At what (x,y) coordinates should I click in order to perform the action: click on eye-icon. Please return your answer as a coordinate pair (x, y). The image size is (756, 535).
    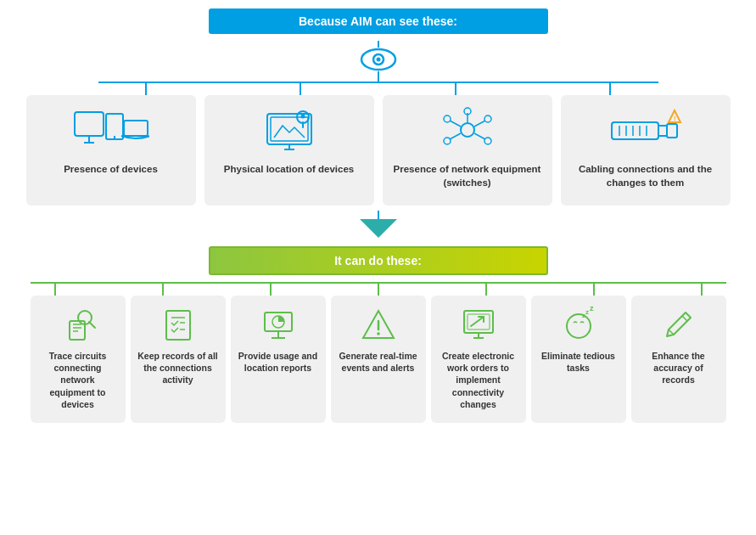
    Looking at the image, I should click on (378, 59).